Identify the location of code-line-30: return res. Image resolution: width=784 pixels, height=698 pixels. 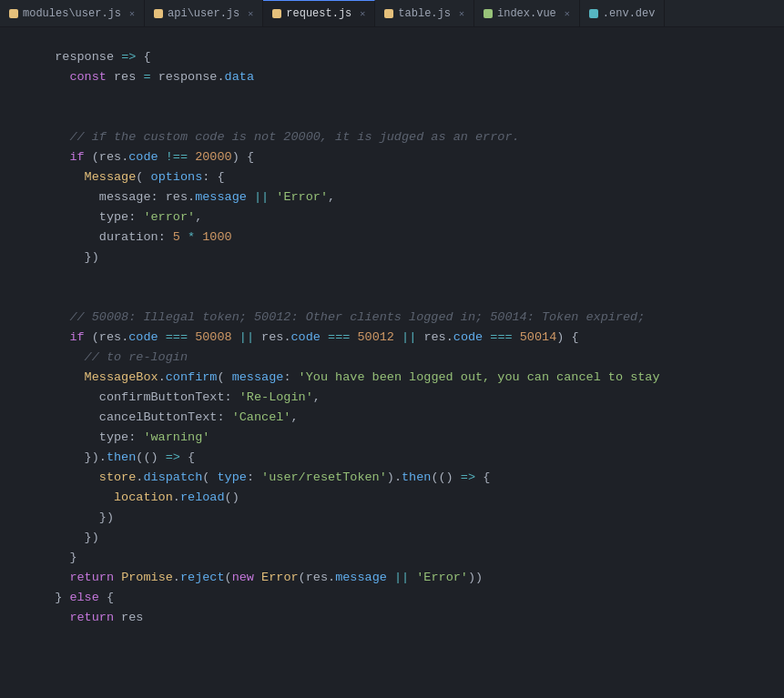
(408, 618).